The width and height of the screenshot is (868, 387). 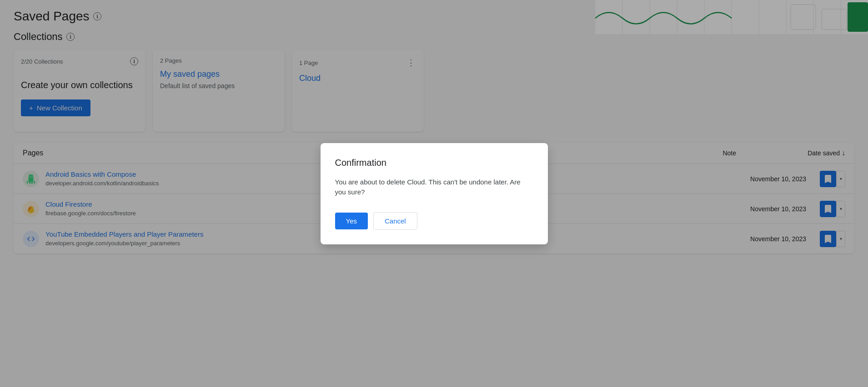 What do you see at coordinates (351, 221) in the screenshot?
I see `modal-yes-button: Yes` at bounding box center [351, 221].